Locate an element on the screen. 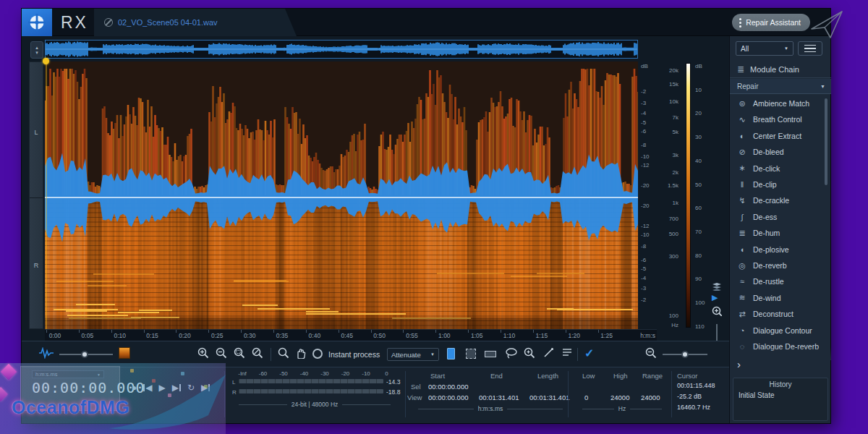 This screenshot has height=434, width=868. zoom-selection-icon is located at coordinates (239, 353).